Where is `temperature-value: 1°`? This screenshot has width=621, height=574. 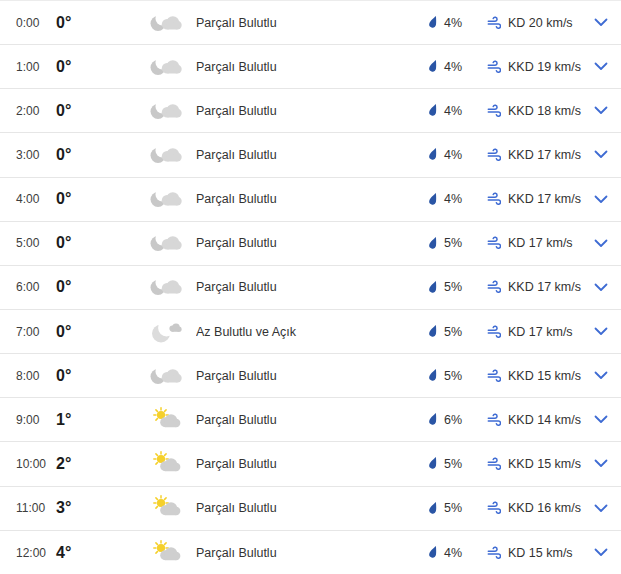 temperature-value: 1° is located at coordinates (84, 420).